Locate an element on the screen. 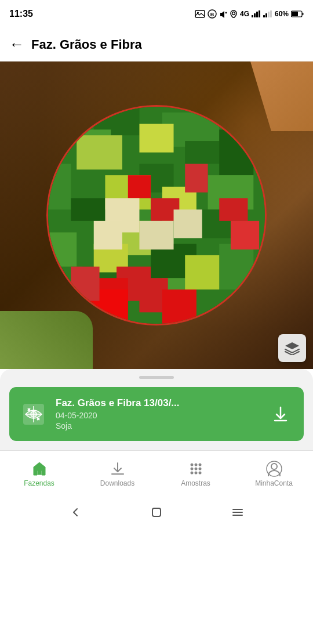 The image size is (313, 644). status-bar: 11:35 B 4G is located at coordinates (156, 14).